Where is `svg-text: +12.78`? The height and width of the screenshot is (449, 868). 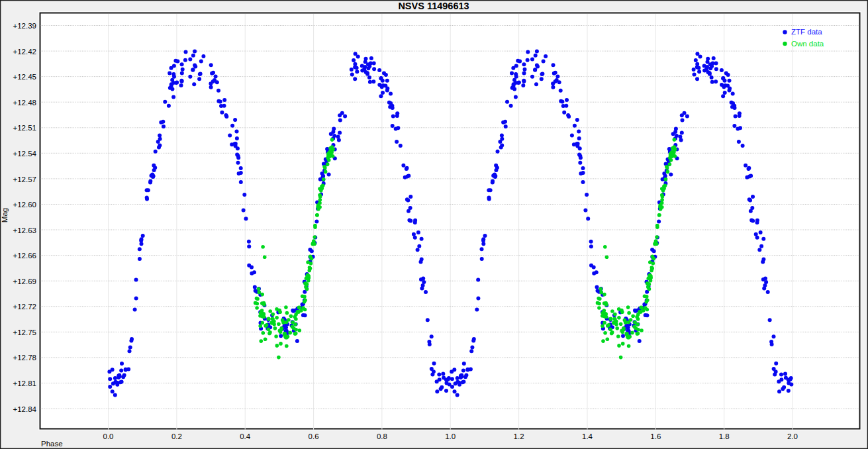
svg-text: +12.78 is located at coordinates (25, 358).